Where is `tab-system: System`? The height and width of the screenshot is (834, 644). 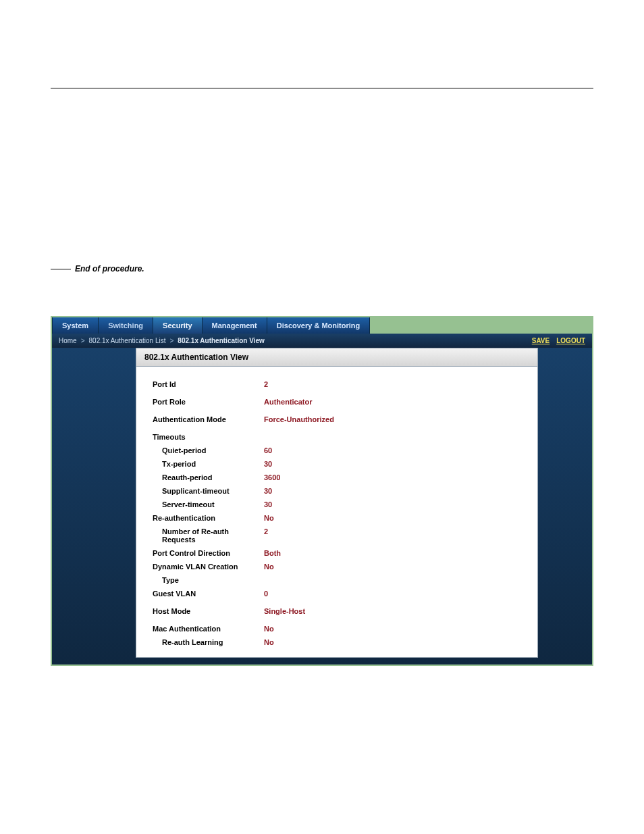 tab-system: System is located at coordinates (76, 325).